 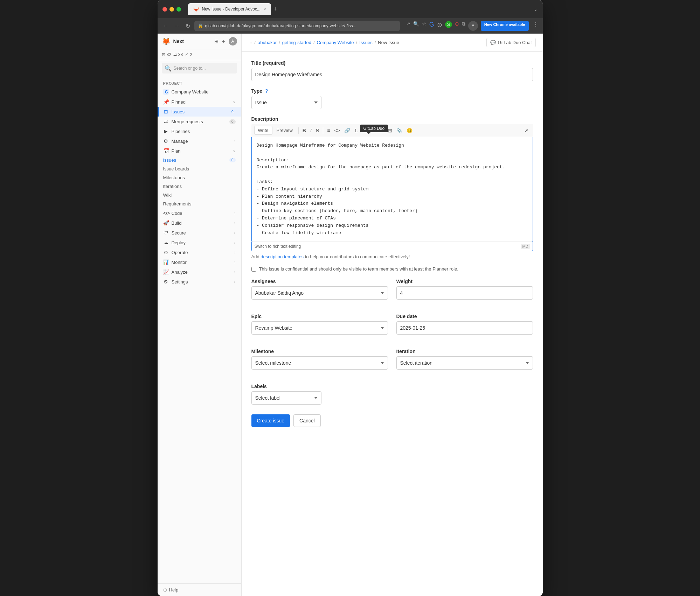 What do you see at coordinates (536, 9) in the screenshot?
I see `tab-expand-button: ⌄` at bounding box center [536, 9].